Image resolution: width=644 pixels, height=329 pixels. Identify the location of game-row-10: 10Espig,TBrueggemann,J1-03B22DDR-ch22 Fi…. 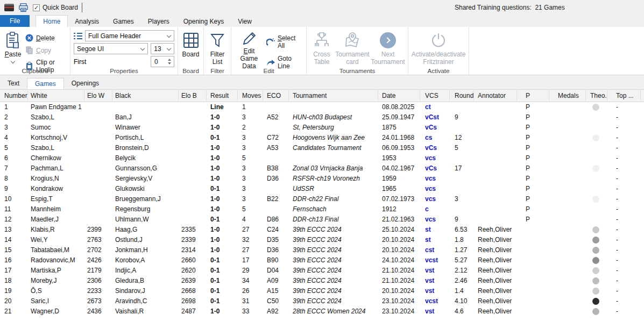
(322, 199).